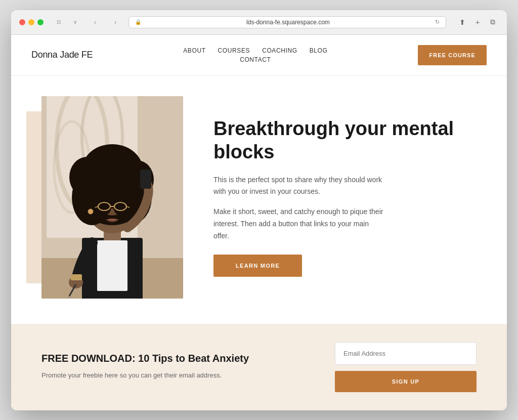 The height and width of the screenshot is (420, 518). What do you see at coordinates (40, 22) in the screenshot?
I see `fullscreen-button` at bounding box center [40, 22].